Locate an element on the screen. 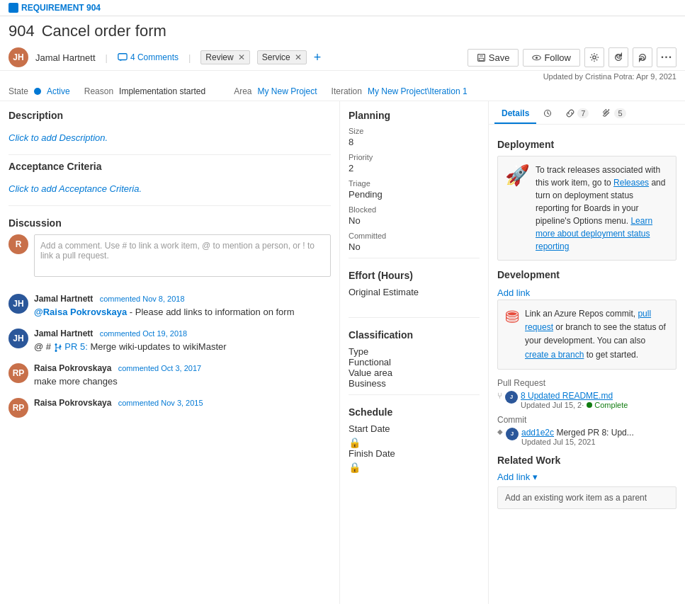  learn-more-link: Learn more about deployment status repor… is located at coordinates (594, 234).